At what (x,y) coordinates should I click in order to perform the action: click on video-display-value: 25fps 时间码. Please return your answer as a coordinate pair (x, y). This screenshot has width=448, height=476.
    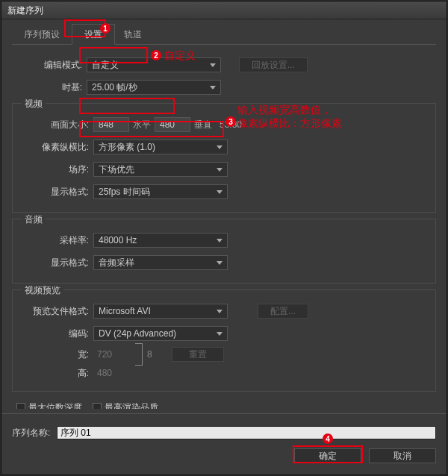
    Looking at the image, I should click on (124, 192).